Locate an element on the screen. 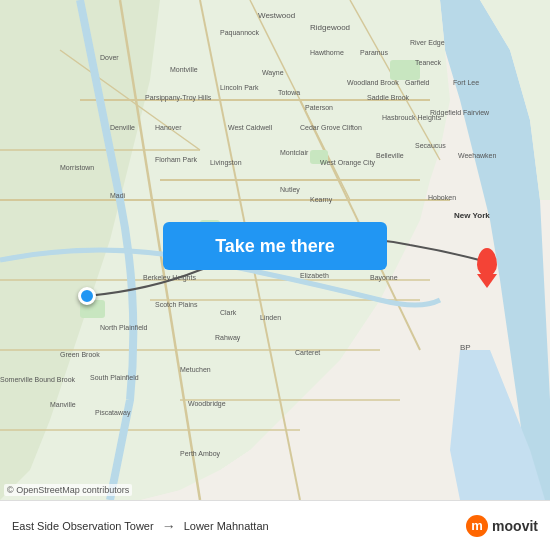 The height and width of the screenshot is (550, 550). svg-text: Ridgefield Fairview is located at coordinates (460, 113).